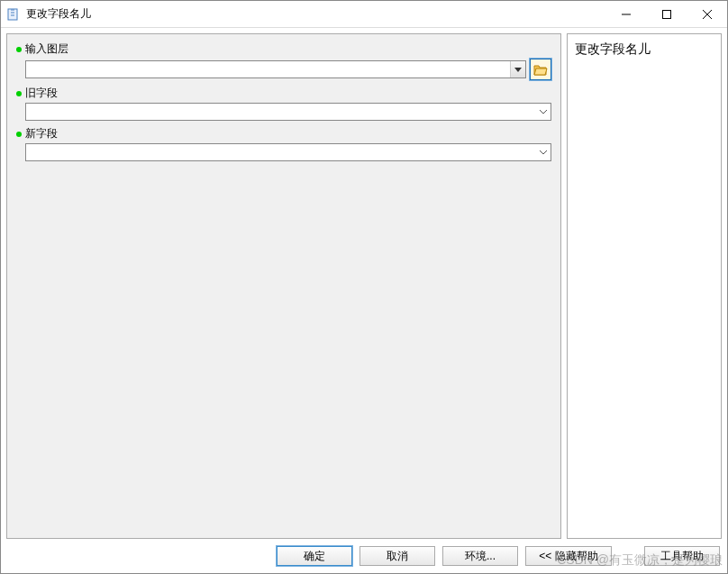  I want to click on ok-button: 确定, so click(314, 556).